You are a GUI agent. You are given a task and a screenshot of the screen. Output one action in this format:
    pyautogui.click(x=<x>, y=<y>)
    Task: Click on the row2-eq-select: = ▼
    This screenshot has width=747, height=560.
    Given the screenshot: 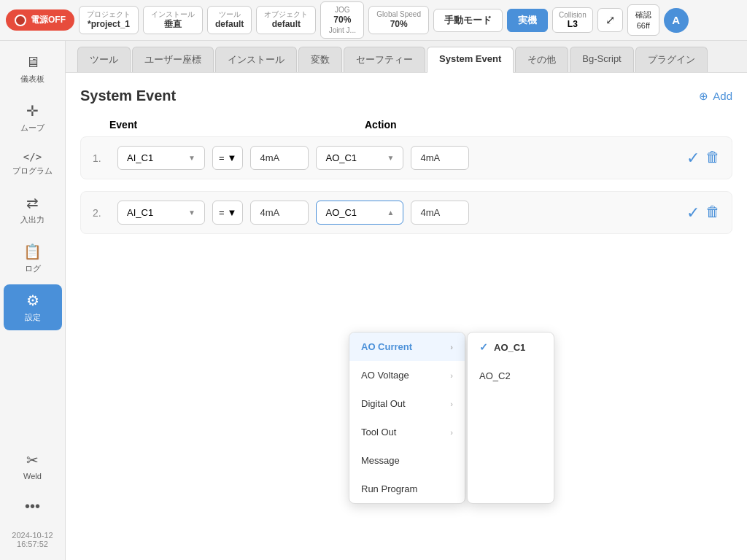 What is the action you would take?
    pyautogui.click(x=228, y=213)
    